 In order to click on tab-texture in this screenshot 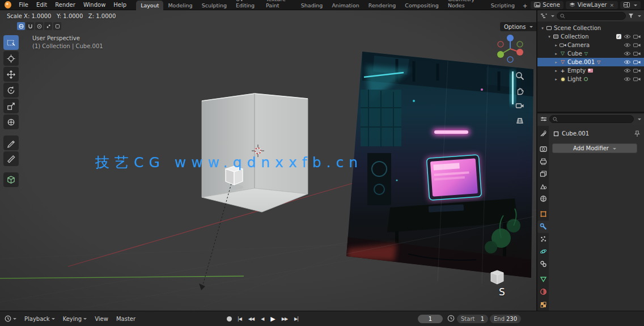, I will do `click(543, 304)`.